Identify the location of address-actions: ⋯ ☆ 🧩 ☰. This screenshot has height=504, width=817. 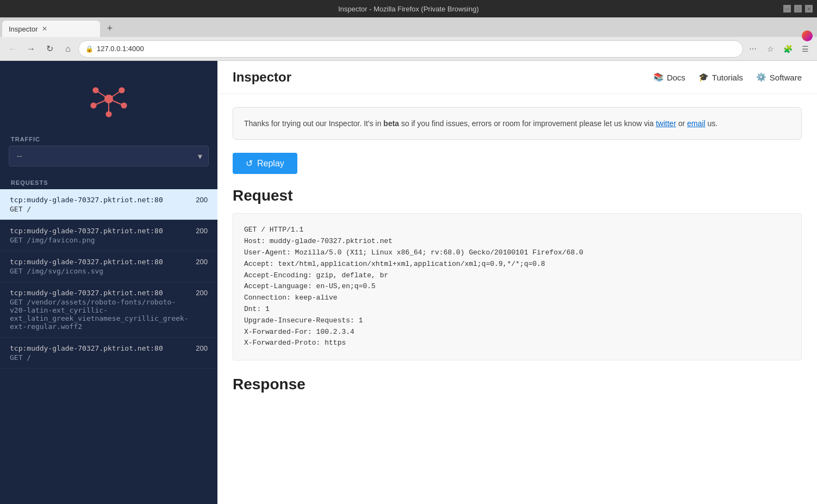
(779, 49).